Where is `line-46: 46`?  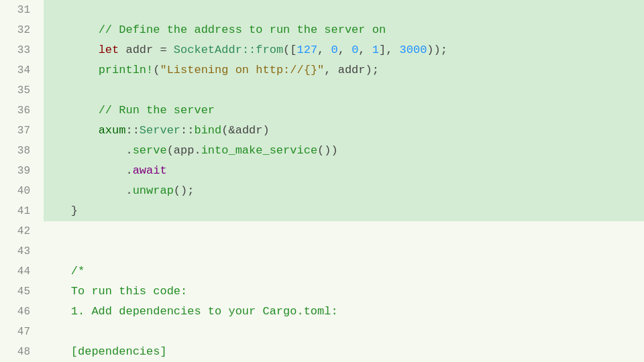 line-46: 46 is located at coordinates (19, 312).